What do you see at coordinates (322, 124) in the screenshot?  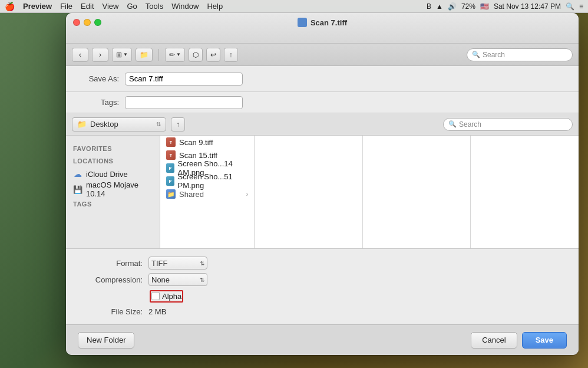 I see `location-bar: 📁 Desktop ⇅ ↑ 🔍 Search` at bounding box center [322, 124].